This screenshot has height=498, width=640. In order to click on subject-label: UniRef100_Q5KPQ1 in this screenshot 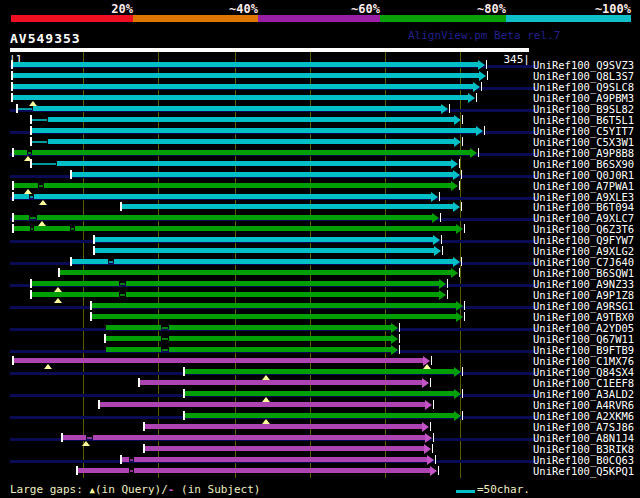, I will do `click(584, 472)`.